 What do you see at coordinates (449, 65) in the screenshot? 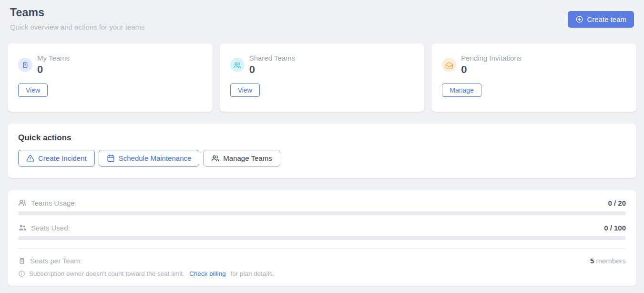
I see `mail-open-icon` at bounding box center [449, 65].